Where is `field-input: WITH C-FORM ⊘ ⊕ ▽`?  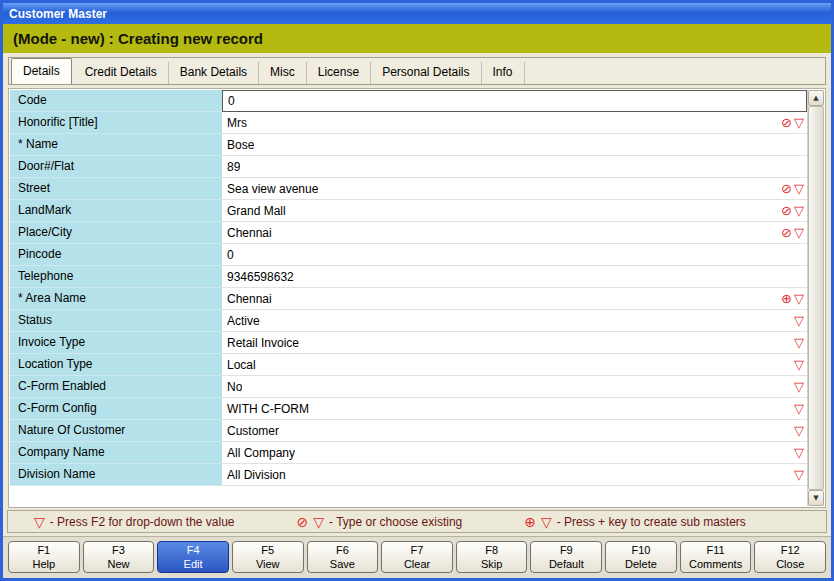
field-input: WITH C-FORM ⊘ ⊕ ▽ is located at coordinates (514, 409).